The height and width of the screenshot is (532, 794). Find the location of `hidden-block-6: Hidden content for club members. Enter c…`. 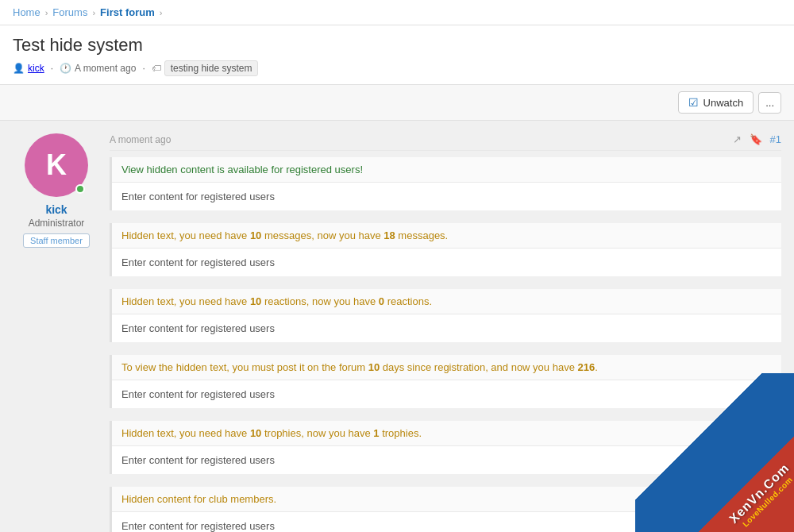

hidden-block-6: Hidden content for club members. Enter c… is located at coordinates (445, 510).